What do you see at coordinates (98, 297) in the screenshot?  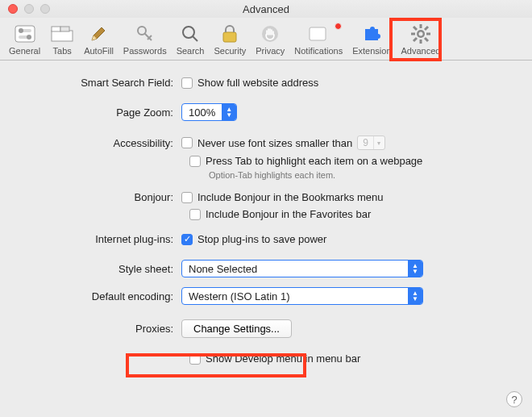 I see `encoding-label: Default encoding:` at bounding box center [98, 297].